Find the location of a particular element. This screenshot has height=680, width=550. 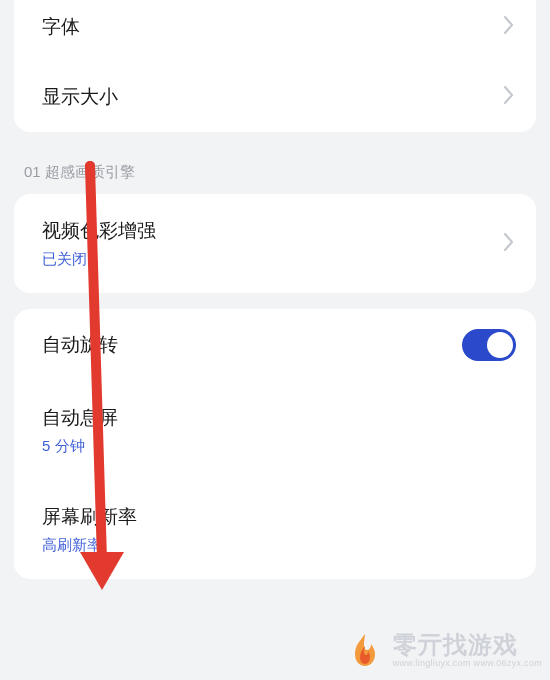

label-auto-sleep: 自动息屏 is located at coordinates (80, 418).